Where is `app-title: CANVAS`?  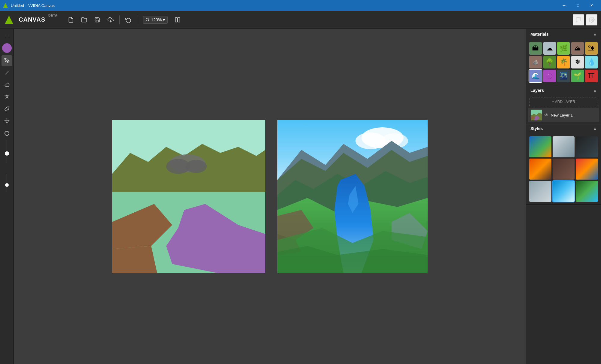 app-title: CANVAS is located at coordinates (32, 20).